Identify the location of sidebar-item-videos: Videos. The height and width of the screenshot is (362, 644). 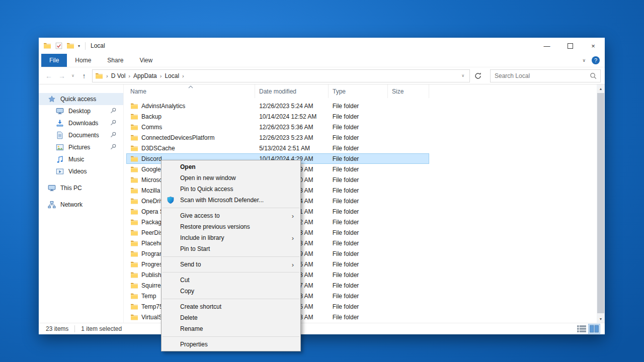
(81, 171).